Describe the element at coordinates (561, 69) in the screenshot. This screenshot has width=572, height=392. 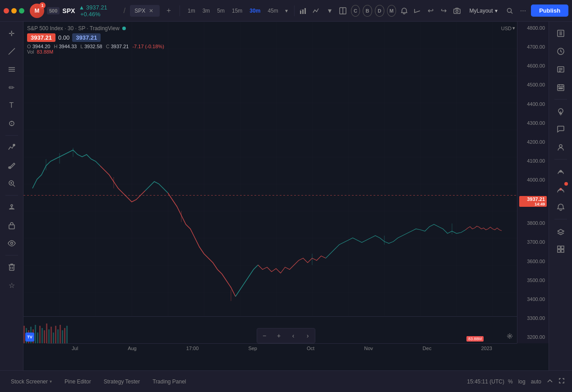
I see `news-btn` at that location.